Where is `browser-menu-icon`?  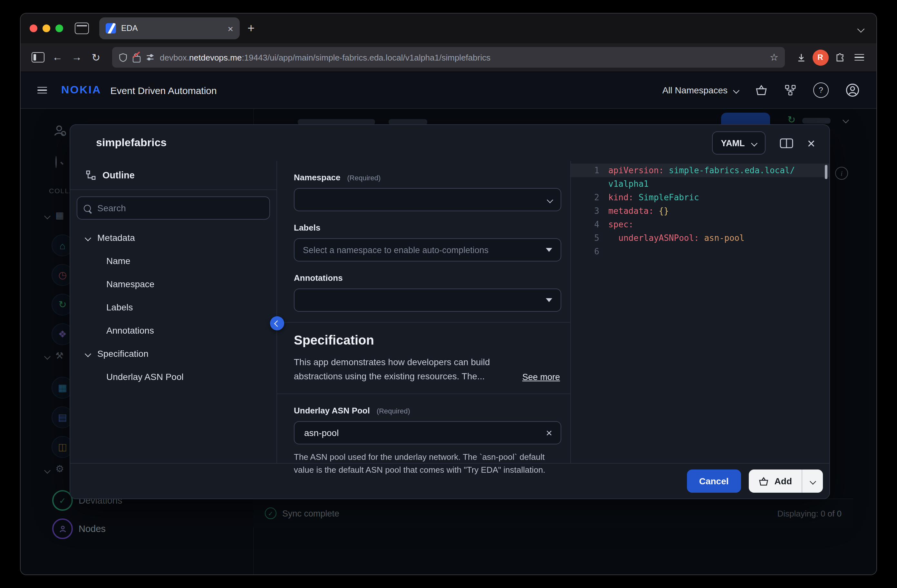
browser-menu-icon is located at coordinates (859, 57).